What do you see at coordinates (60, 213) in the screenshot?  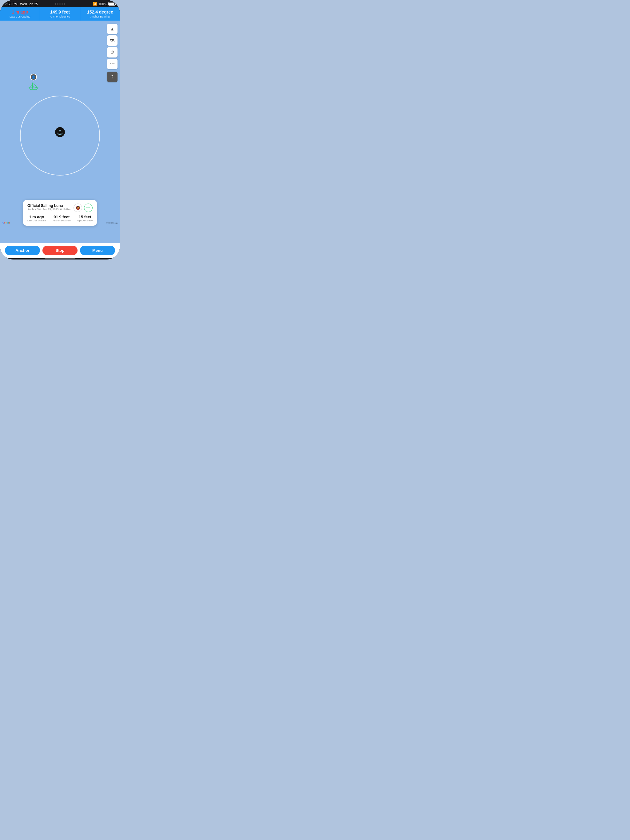 I see `info-card: Official Sailing Luna Anchor Set: Jan 25…` at bounding box center [60, 213].